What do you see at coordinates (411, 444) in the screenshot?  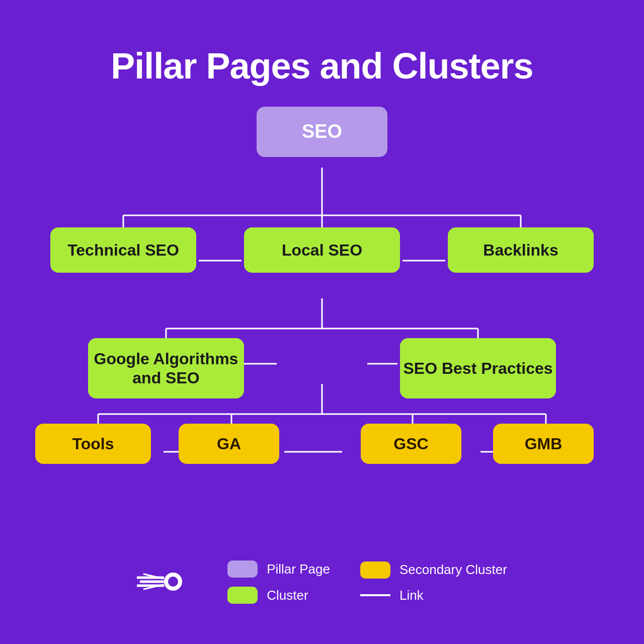 I see `node-gsc: GSC` at bounding box center [411, 444].